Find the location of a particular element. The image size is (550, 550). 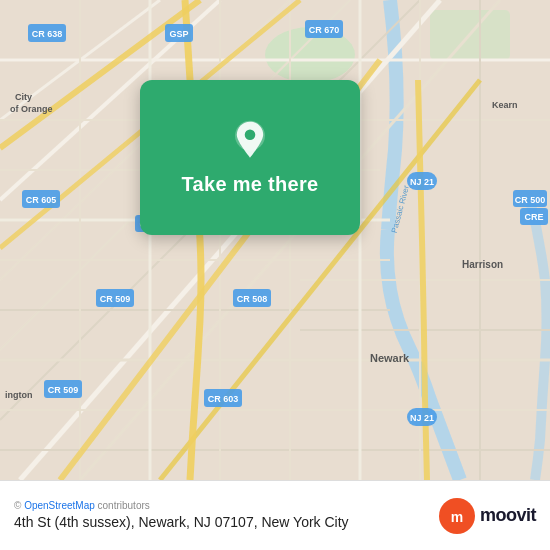

moovit-logo: m moovit is located at coordinates (488, 516).